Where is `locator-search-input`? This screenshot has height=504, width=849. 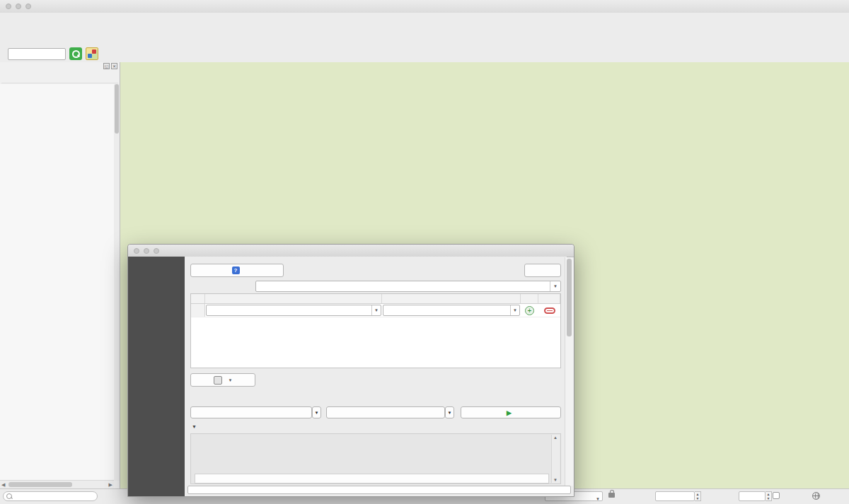 locator-search-input is located at coordinates (50, 496).